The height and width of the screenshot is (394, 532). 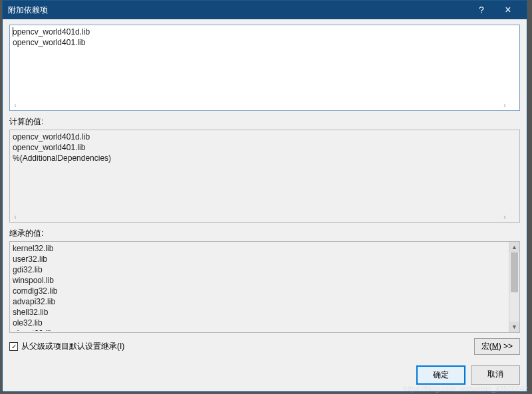 What do you see at coordinates (441, 375) in the screenshot?
I see `ok-button: 确定` at bounding box center [441, 375].